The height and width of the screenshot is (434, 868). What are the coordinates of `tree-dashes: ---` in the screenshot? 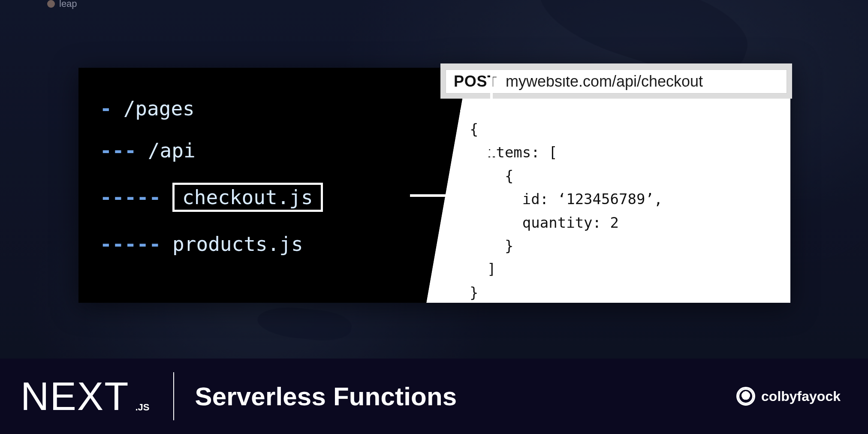 It's located at (118, 151).